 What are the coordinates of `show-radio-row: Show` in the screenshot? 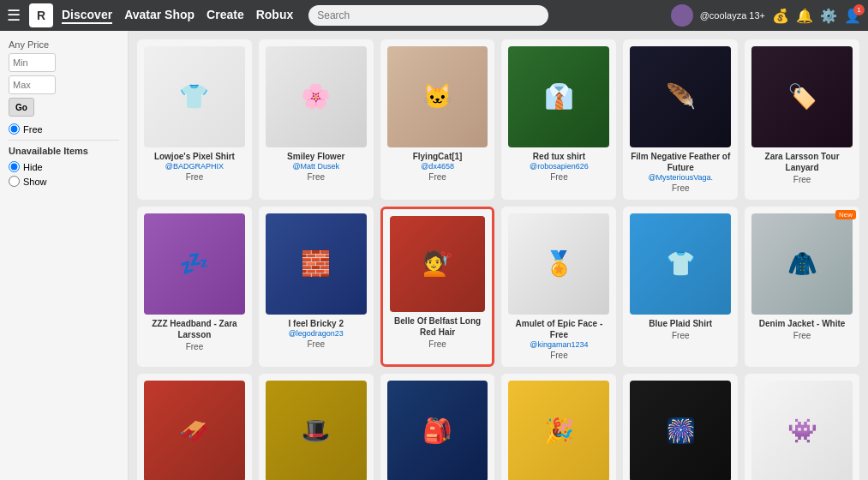 It's located at (63, 182).